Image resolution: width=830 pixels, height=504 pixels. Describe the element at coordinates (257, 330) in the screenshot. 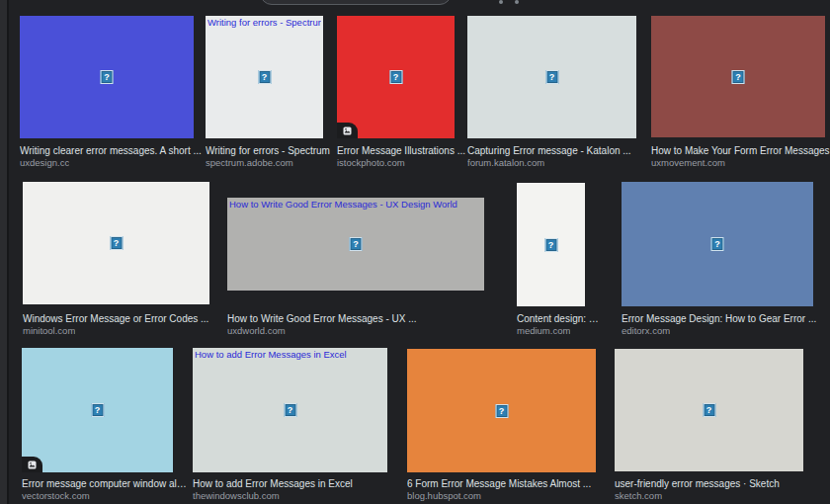

I see `result-domain: uxdworld.com` at that location.